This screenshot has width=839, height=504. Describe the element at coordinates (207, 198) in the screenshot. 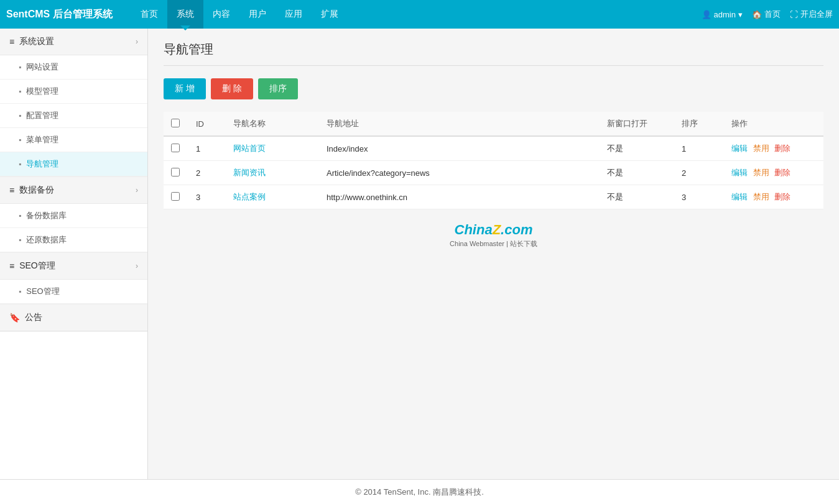

I see `row3-id: 3` at that location.